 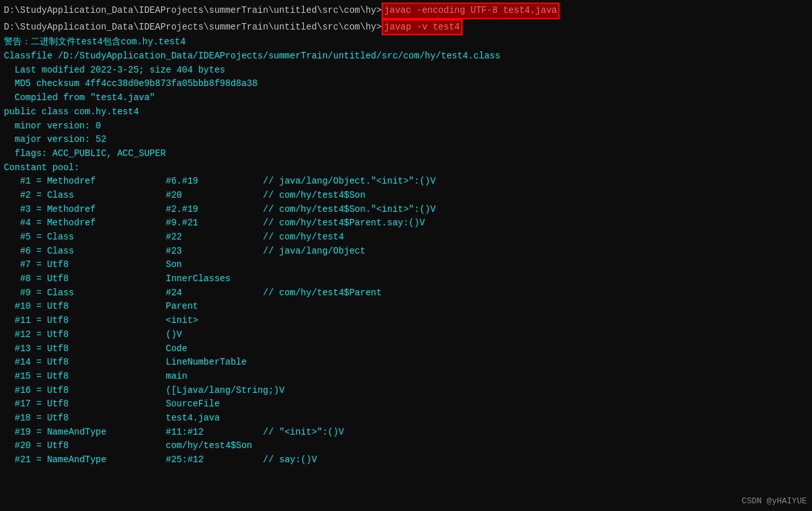 What do you see at coordinates (171, 321) in the screenshot?
I see `pool-value-11: <init>` at bounding box center [171, 321].